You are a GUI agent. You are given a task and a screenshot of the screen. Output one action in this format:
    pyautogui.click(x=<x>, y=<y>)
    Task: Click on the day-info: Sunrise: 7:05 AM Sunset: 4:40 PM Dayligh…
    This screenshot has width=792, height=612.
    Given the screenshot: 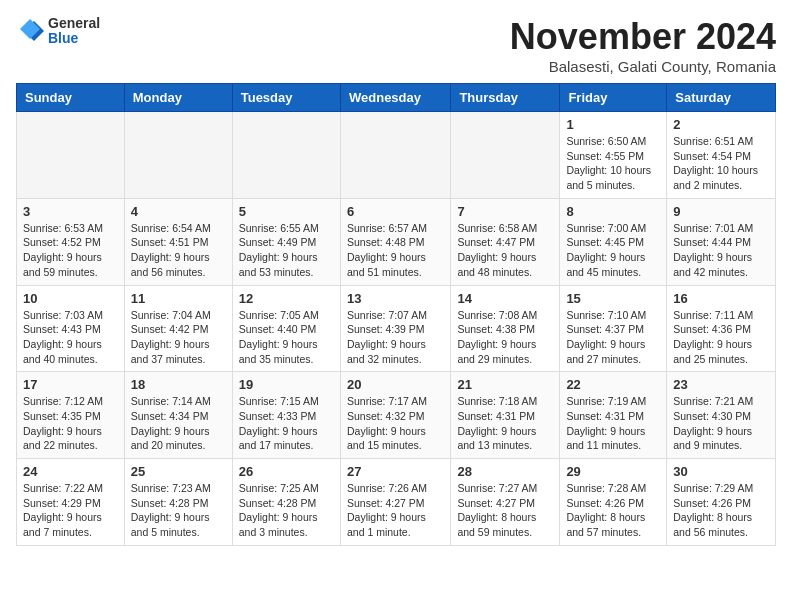 What is the action you would take?
    pyautogui.click(x=286, y=338)
    